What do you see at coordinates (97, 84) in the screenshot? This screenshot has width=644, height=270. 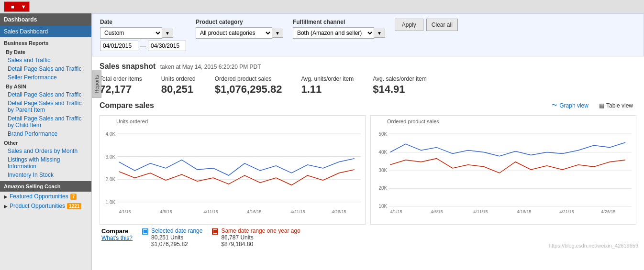 I see `reports-tab-container: Reports` at bounding box center [97, 84].